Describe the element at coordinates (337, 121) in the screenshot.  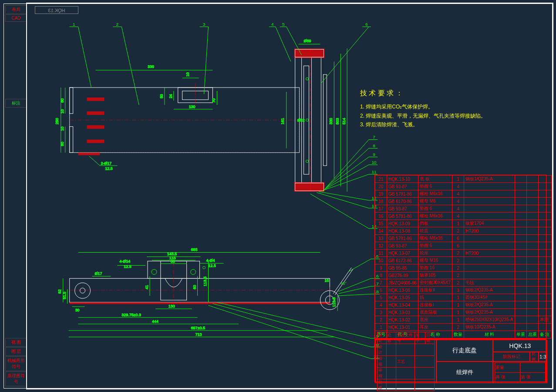
I see `svg-text: 503` at that location.